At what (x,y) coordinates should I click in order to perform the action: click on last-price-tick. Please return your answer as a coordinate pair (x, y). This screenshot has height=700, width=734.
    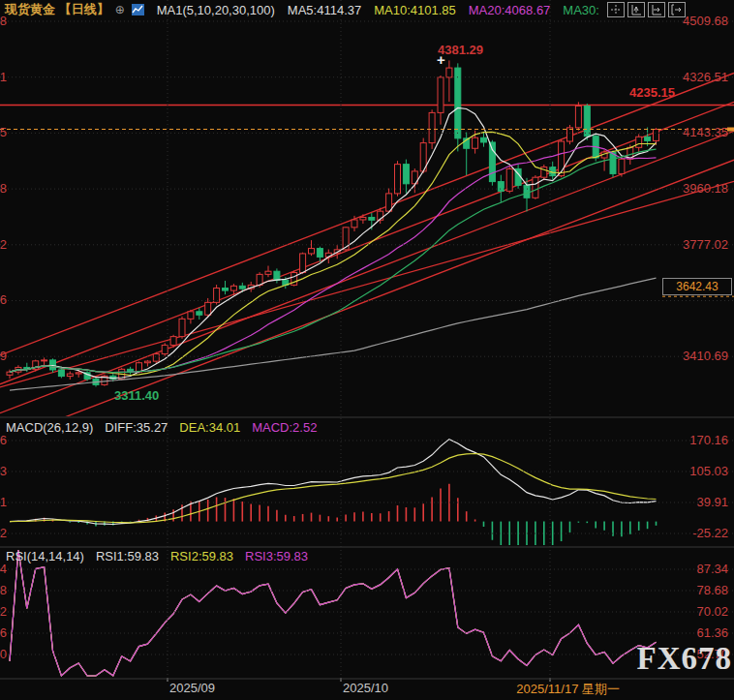
    Looking at the image, I should click on (730, 130).